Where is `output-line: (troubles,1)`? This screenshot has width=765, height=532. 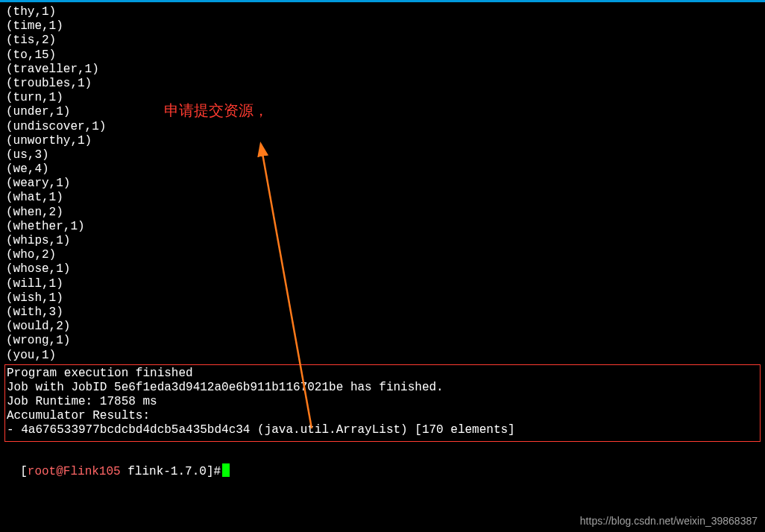 output-line: (troubles,1) is located at coordinates (382, 83).